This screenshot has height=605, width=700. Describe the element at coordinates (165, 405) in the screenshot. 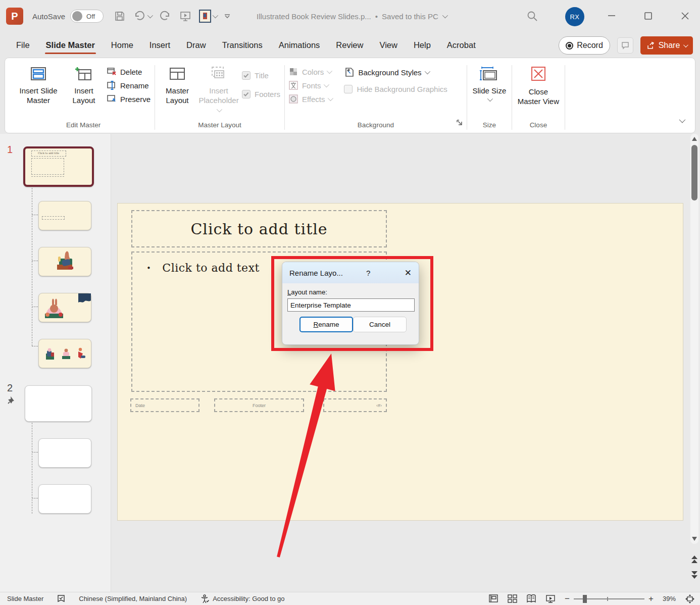

I see `date-placeholder: Date` at that location.